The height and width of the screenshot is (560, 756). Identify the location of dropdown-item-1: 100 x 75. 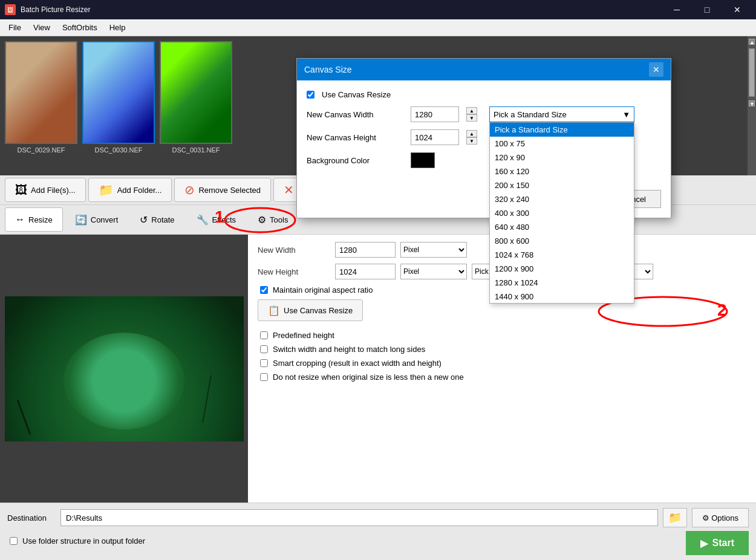
(562, 144).